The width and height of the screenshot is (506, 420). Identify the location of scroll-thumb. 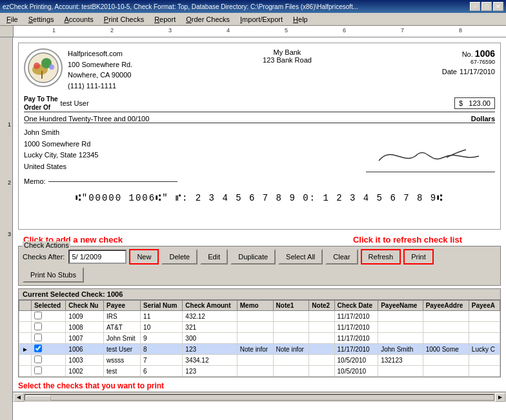
(38, 398).